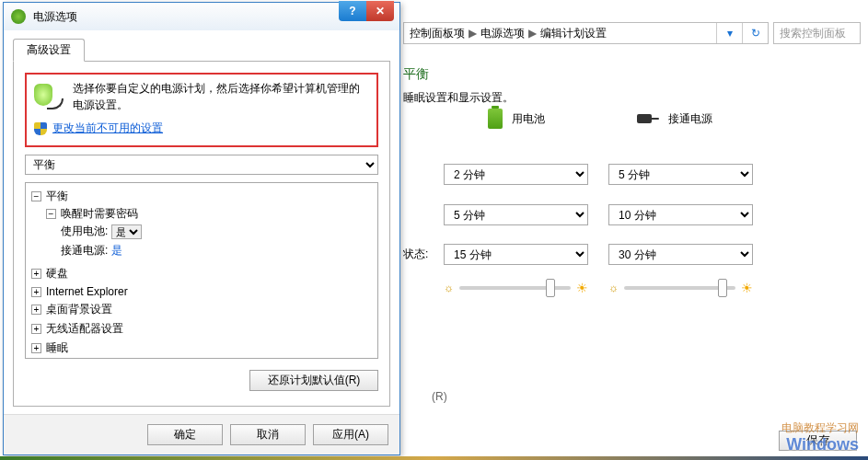 Image resolution: width=868 pixels, height=460 pixels. Describe the element at coordinates (49, 95) in the screenshot. I see `power-plan-icon` at that location.